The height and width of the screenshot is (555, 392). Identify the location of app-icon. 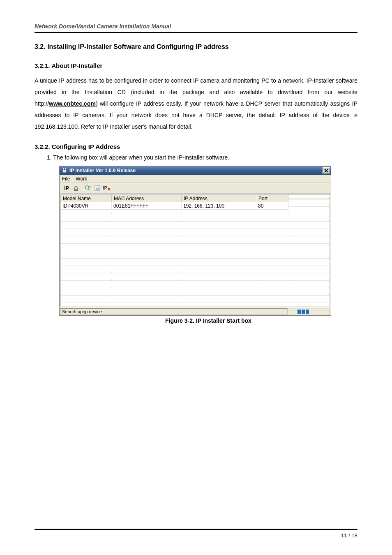
(65, 171).